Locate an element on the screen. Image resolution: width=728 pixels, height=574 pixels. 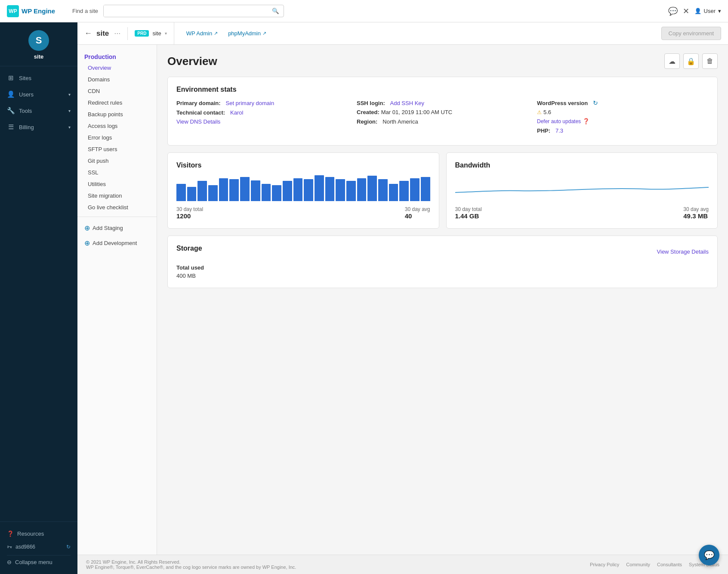
storage-header: Storage View Storage Details is located at coordinates (442, 251).